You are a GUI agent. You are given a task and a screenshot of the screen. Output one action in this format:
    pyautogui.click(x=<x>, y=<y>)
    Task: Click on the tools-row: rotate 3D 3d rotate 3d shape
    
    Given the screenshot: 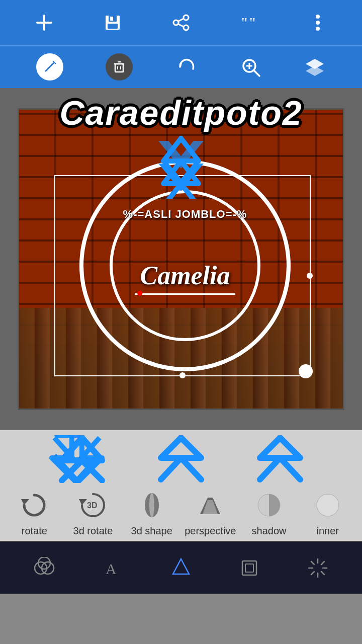 What is the action you would take?
    pyautogui.click(x=181, y=512)
    